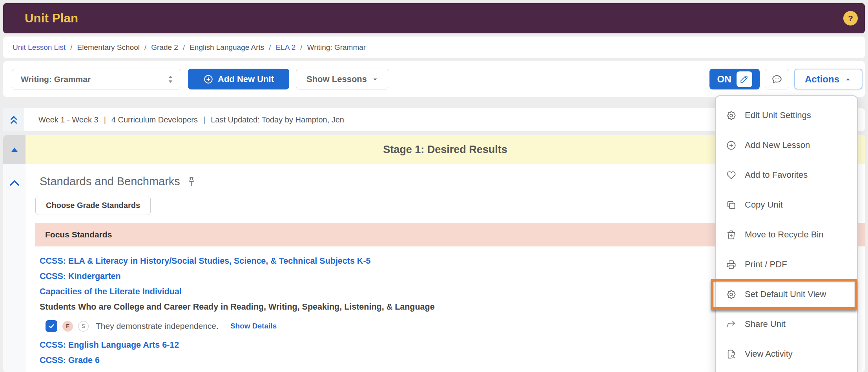  Describe the element at coordinates (786, 294) in the screenshot. I see `menu-item-label: Set Default Unit View` at that location.